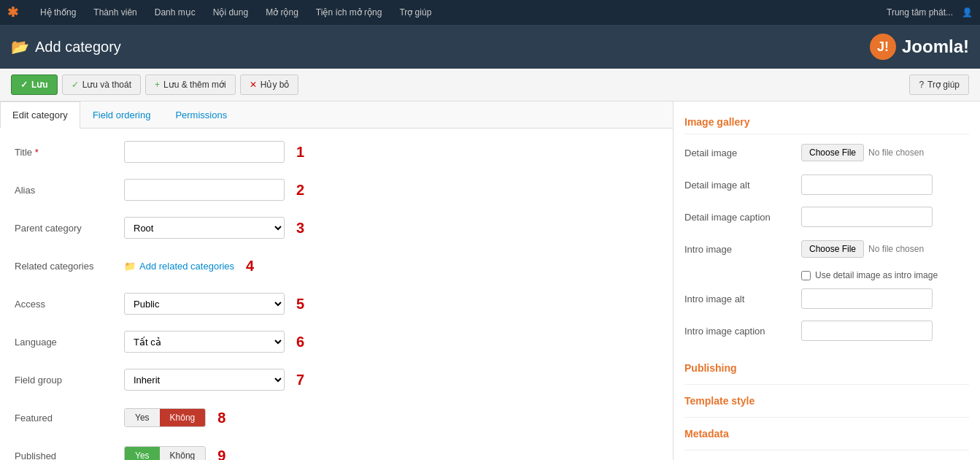 This screenshot has height=460, width=980. What do you see at coordinates (391, 342) in the screenshot?
I see `language-control-wrap: Tất cả 6` at bounding box center [391, 342].